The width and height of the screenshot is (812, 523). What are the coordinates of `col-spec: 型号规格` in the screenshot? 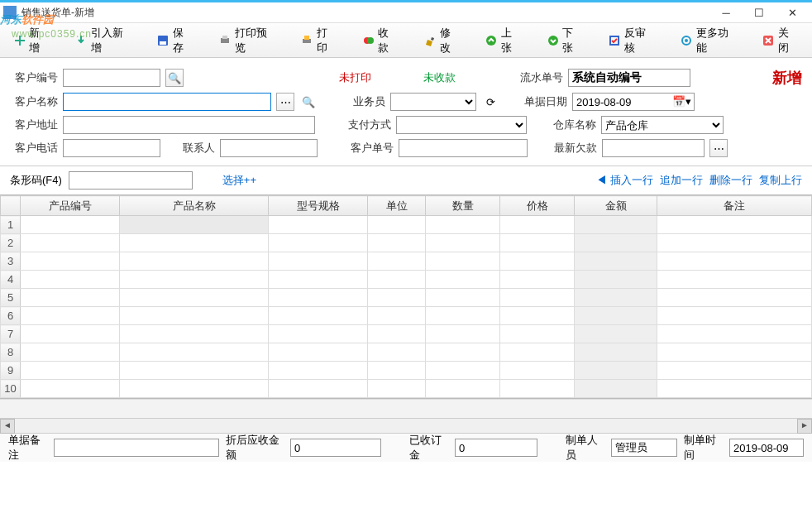 It's located at (318, 206).